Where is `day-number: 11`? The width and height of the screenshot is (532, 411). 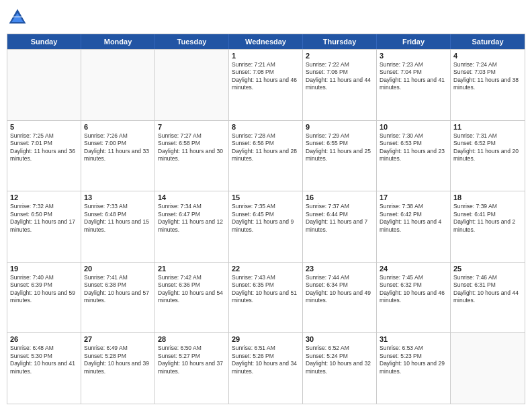 day-number: 11 is located at coordinates (488, 127).